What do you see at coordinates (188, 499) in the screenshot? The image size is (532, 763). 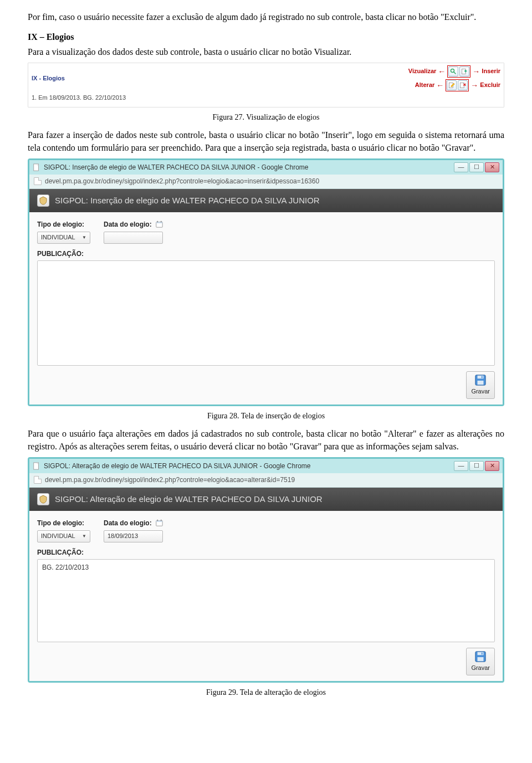 I see `app-title: SIGPOL: Alteração de elegio de WALTER PA…` at bounding box center [188, 499].